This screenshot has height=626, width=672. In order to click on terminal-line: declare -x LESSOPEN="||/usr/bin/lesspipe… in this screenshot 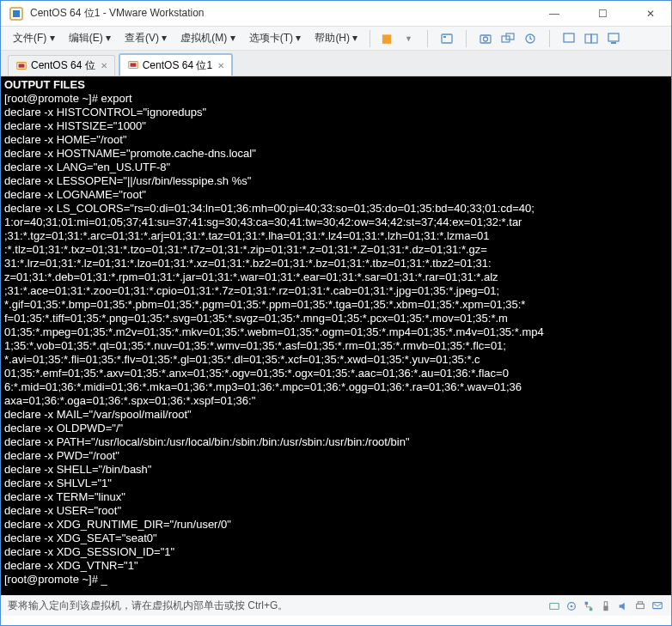, I will do `click(336, 181)`.